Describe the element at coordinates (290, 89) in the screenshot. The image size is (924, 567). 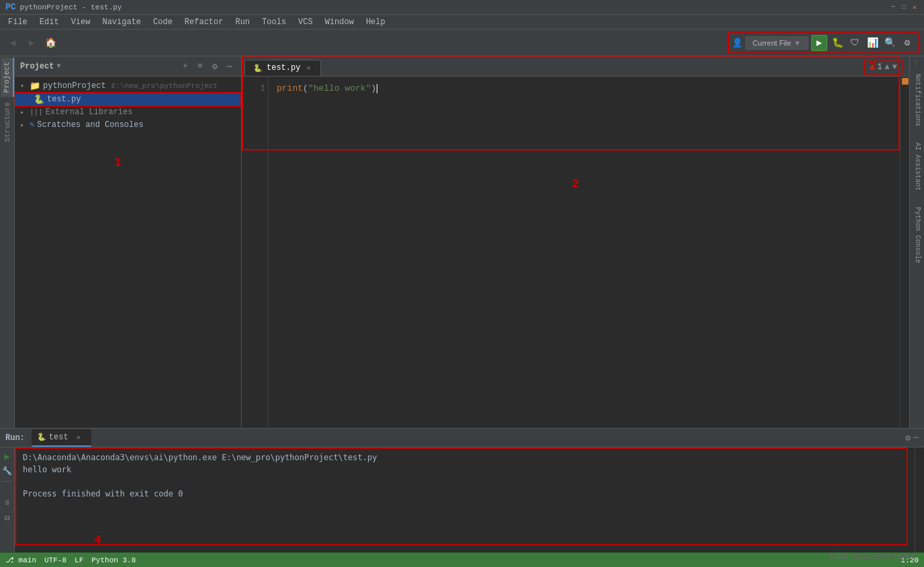
I see `keyword-print: print` at that location.